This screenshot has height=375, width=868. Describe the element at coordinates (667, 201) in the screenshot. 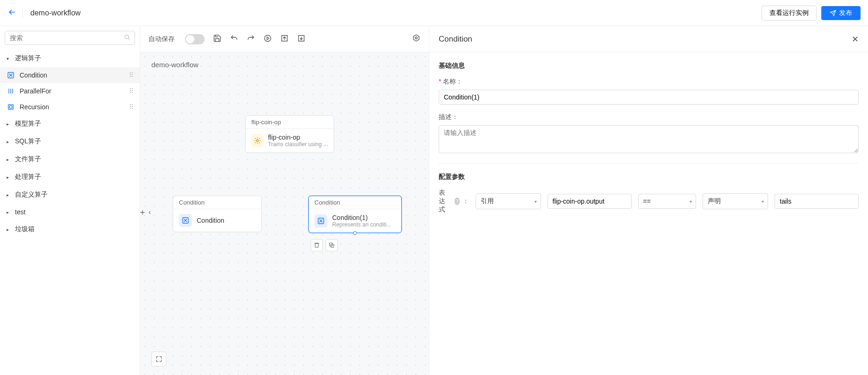

I see `operator-select: == ▾` at that location.